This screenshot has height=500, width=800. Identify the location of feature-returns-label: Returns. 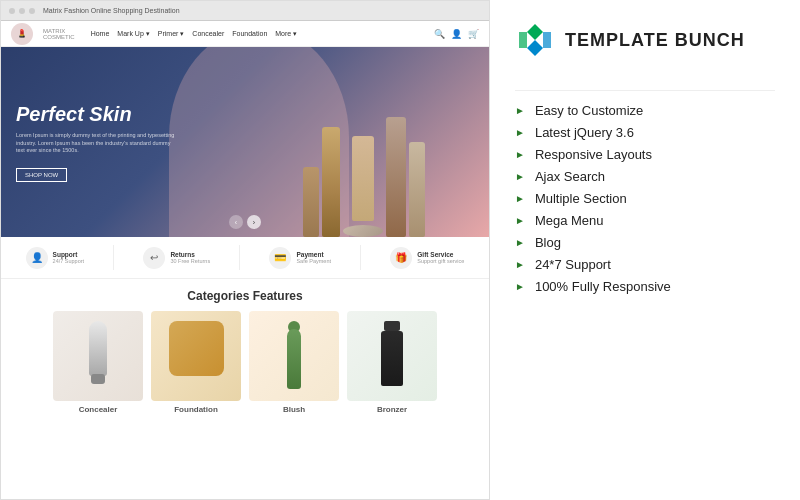
(190, 254).